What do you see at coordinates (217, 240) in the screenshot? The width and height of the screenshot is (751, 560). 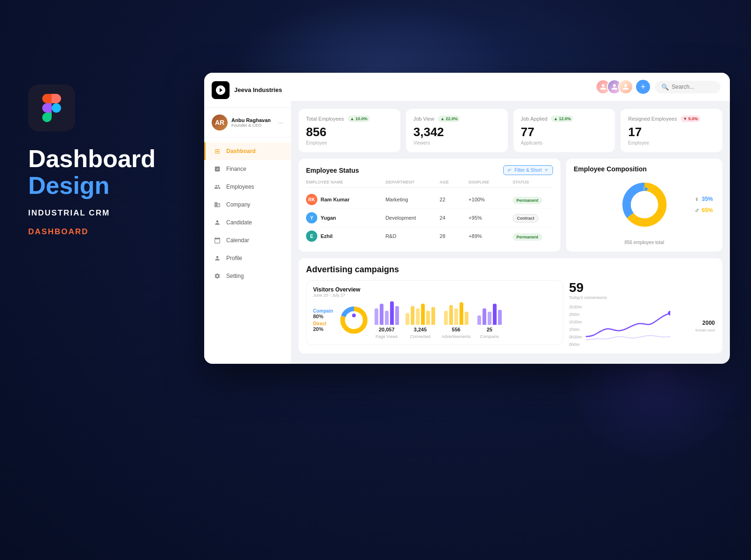 I see `calendar-icon` at bounding box center [217, 240].